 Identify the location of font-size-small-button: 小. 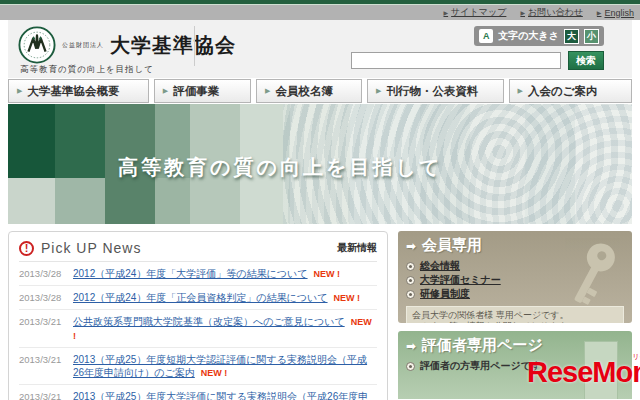
(592, 36).